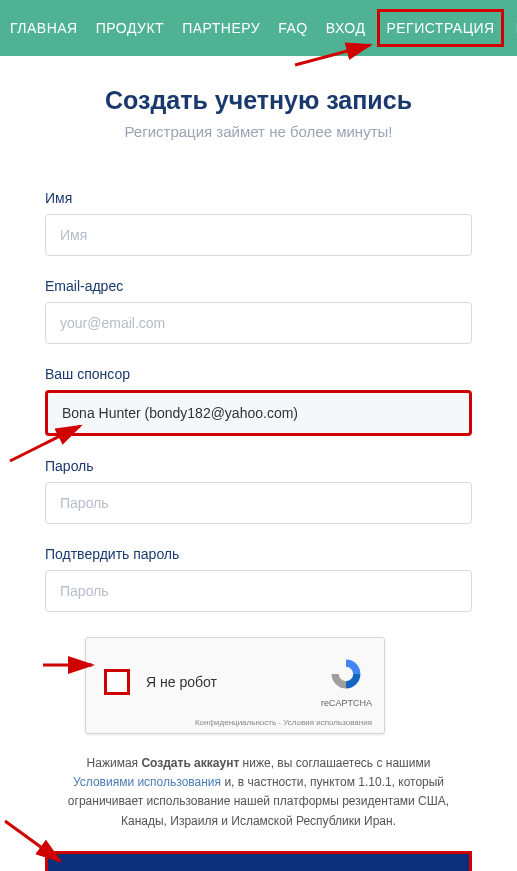  I want to click on sponsor-label: Ваш спонсор, so click(258, 374).